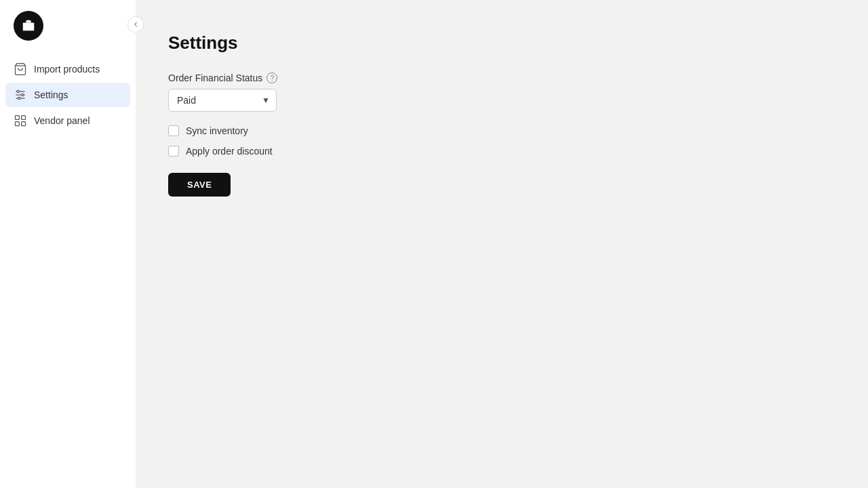  What do you see at coordinates (502, 141) in the screenshot?
I see `checkbox-group: Sync inventory Apply order discount` at bounding box center [502, 141].